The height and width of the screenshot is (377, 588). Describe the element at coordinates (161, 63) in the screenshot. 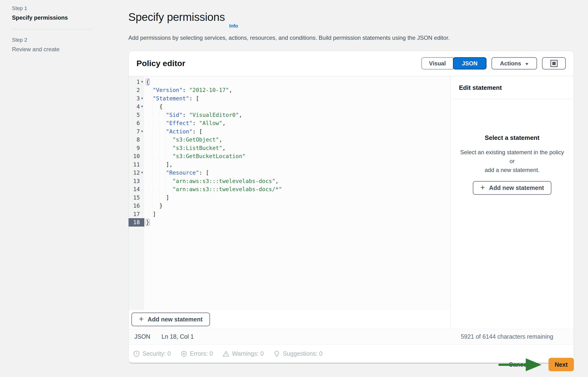

I see `policy-editor-title: Policy editor` at that location.